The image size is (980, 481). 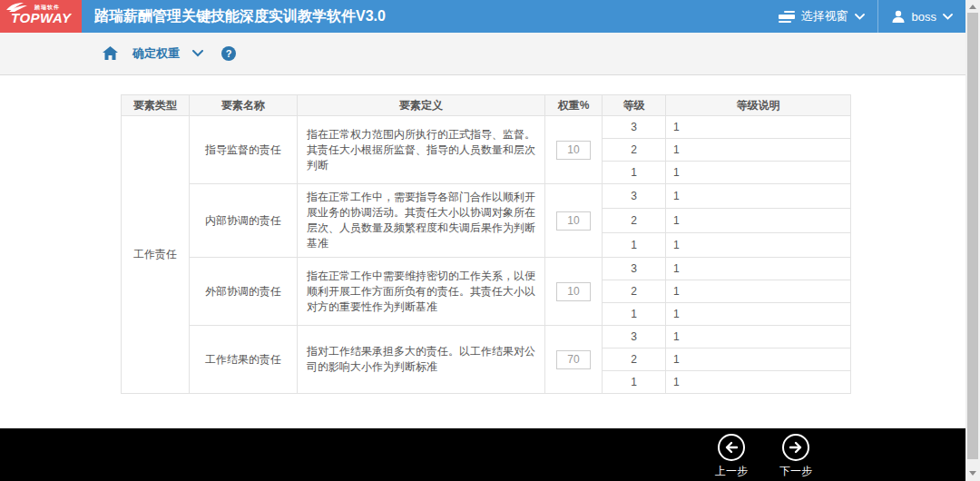 I want to click on header-right: 选择视窗 boss, so click(x=866, y=16).